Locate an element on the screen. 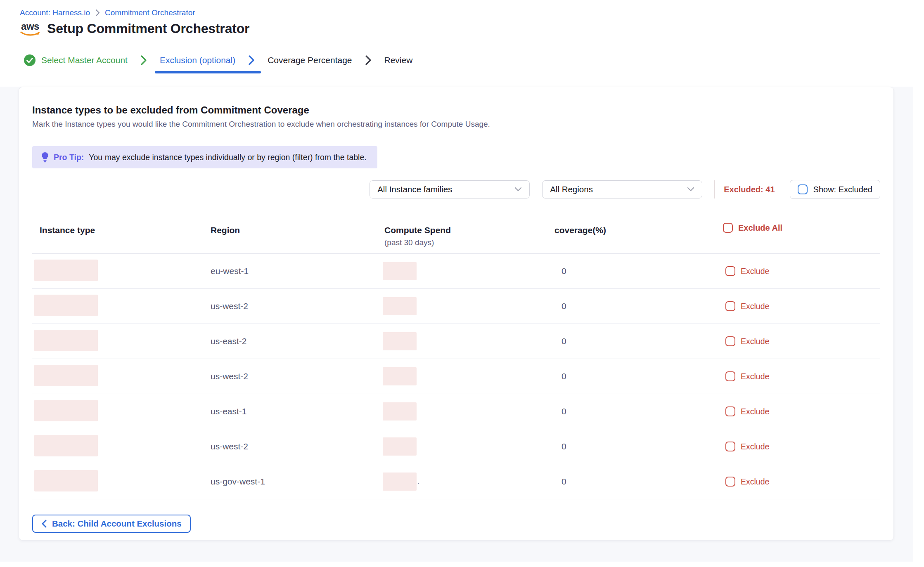 This screenshot has width=924, height=567. filters-divider is located at coordinates (714, 189).